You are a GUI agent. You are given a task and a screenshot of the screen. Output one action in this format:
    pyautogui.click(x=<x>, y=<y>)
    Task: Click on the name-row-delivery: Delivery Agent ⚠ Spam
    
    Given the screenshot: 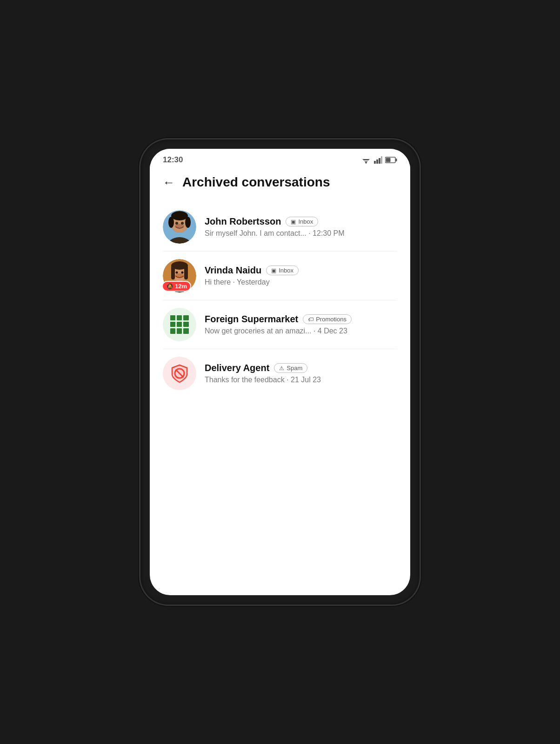 What is the action you would take?
    pyautogui.click(x=301, y=368)
    